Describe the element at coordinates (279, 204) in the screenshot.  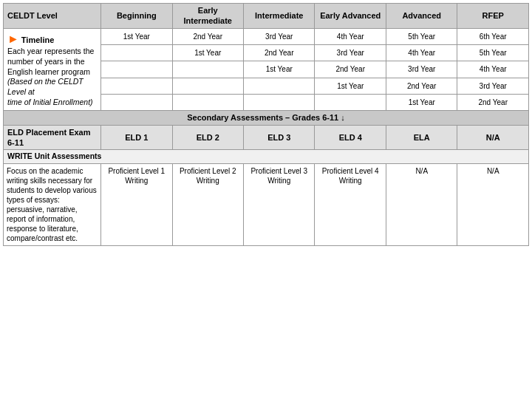
I see `write-int: Proficient Level 3 Writing` at that location.